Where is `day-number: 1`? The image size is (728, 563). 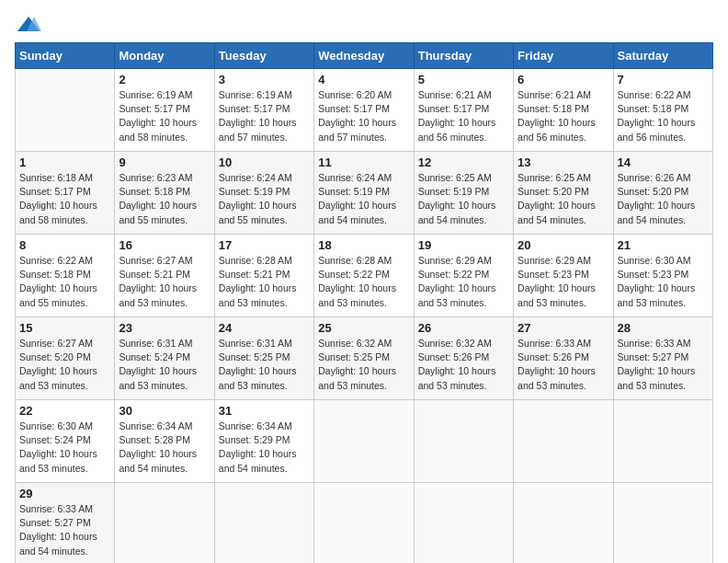 day-number: 1 is located at coordinates (64, 162).